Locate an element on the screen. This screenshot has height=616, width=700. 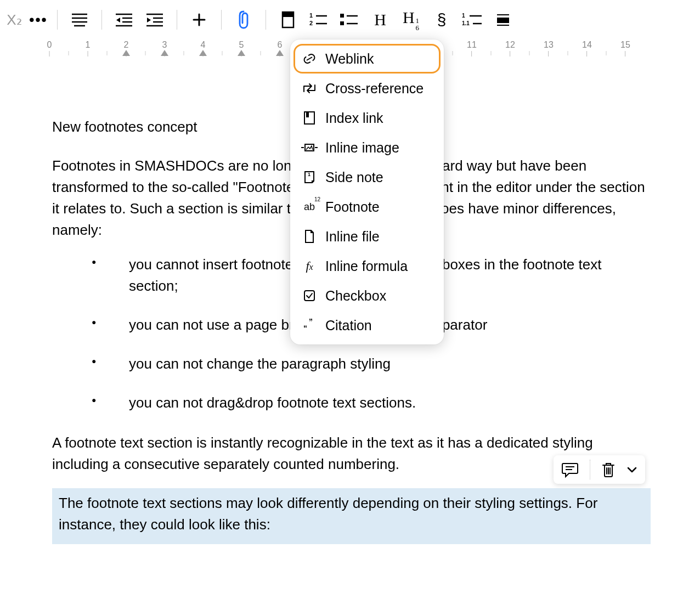
menu-label: Weblink is located at coordinates (349, 59).